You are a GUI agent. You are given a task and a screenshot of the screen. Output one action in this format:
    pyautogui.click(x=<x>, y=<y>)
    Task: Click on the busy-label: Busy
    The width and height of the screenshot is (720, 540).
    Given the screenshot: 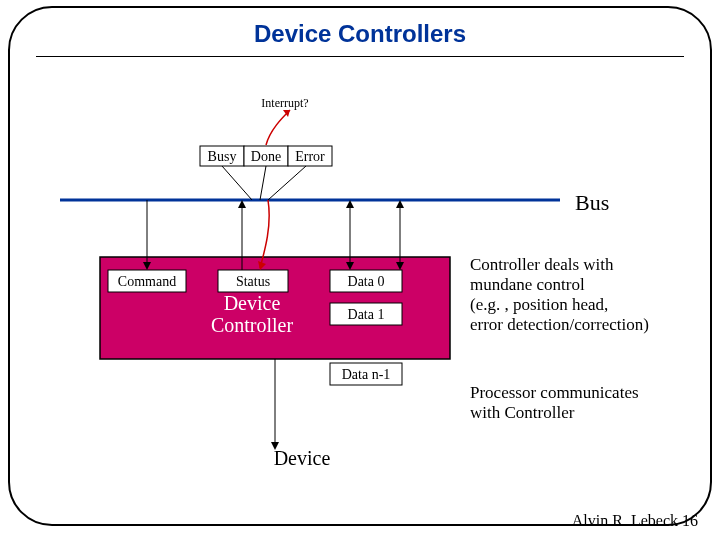 What is the action you would take?
    pyautogui.click(x=222, y=156)
    